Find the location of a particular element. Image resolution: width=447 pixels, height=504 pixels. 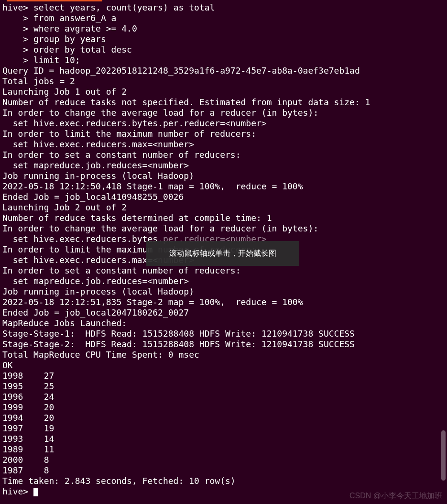

output-line: set hive.exec.reducers.max=<number> is located at coordinates (98, 144).